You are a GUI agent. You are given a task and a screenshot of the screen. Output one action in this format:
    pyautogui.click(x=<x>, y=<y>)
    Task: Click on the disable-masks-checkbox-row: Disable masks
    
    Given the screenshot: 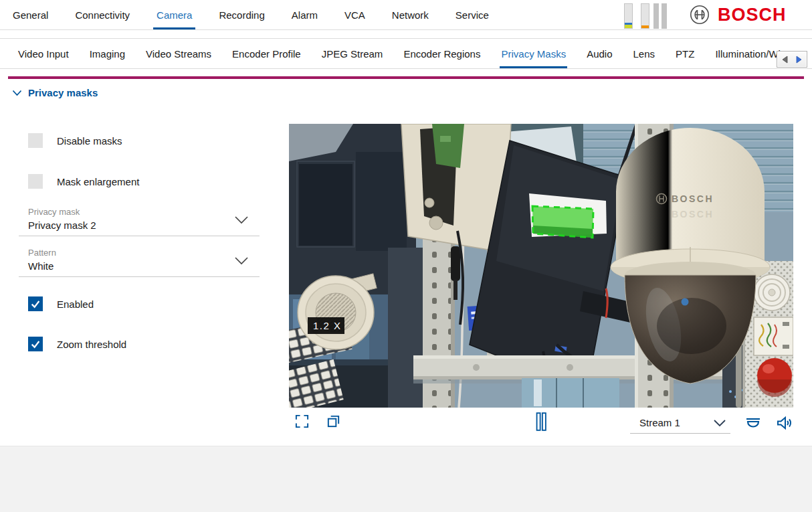 What is the action you would take?
    pyautogui.click(x=75, y=141)
    